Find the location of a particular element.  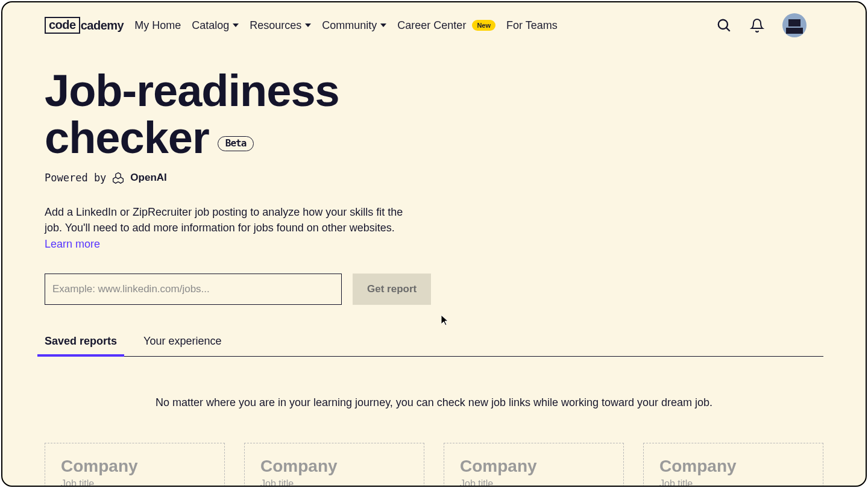

nav-community-label: Community is located at coordinates (350, 25).